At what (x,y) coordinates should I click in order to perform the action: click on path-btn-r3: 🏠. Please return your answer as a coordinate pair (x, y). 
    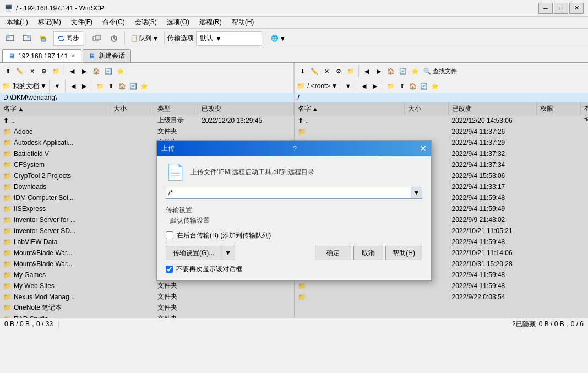
    Looking at the image, I should click on (413, 86).